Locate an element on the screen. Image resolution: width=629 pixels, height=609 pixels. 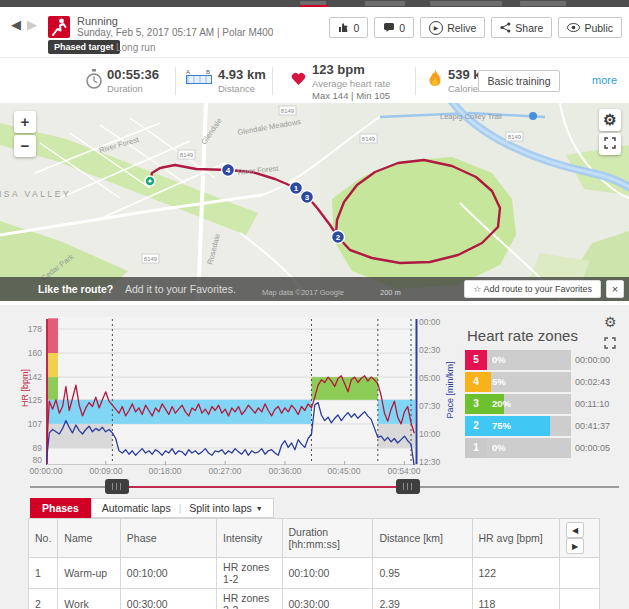
pace-axis-label: Pace [min/km] is located at coordinates (450, 390).